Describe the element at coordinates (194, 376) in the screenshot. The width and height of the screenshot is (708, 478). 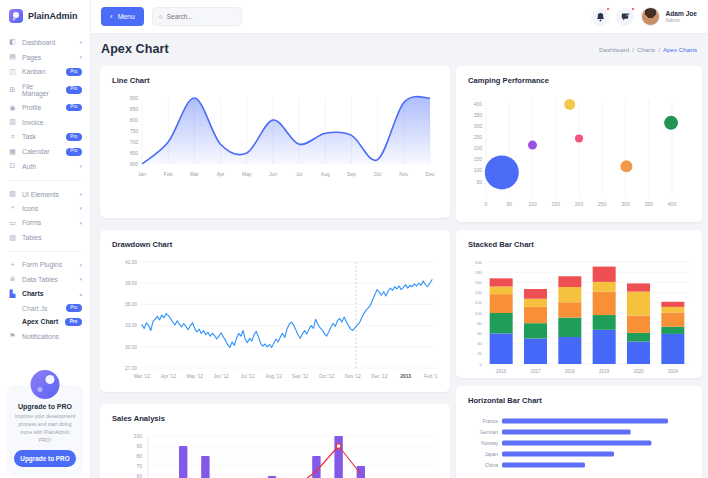
I see `svg-text: May '12` at that location.